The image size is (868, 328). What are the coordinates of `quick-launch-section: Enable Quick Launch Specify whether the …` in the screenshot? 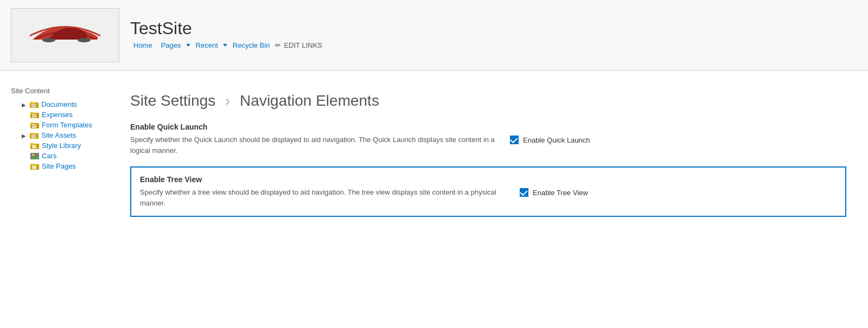 It's located at (488, 139).